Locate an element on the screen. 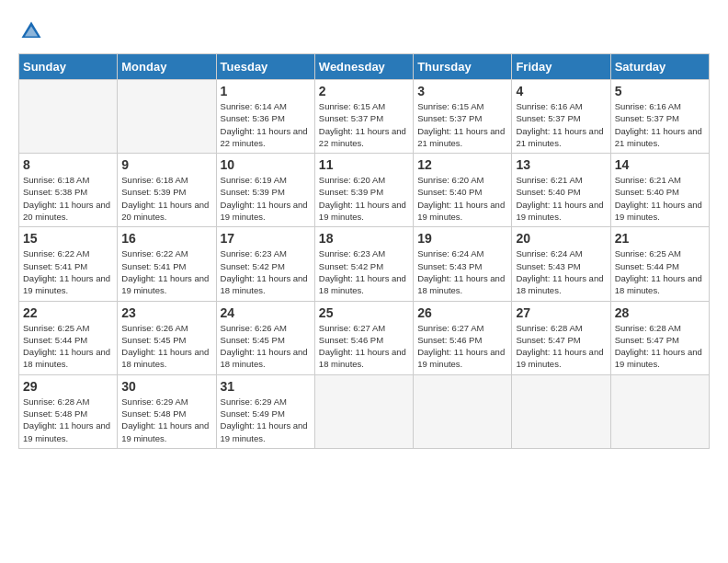  day-number: 17 is located at coordinates (266, 238).